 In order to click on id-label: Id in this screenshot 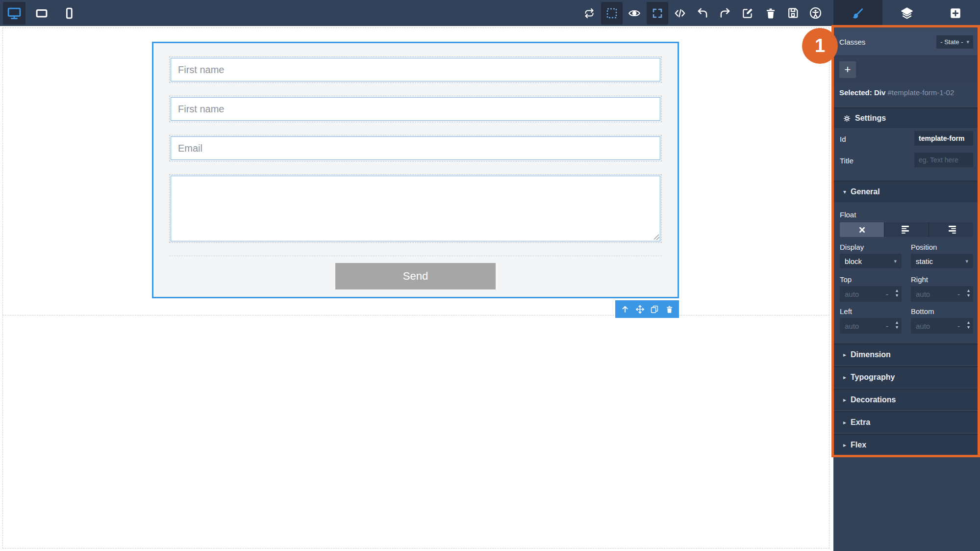, I will do `click(843, 139)`.